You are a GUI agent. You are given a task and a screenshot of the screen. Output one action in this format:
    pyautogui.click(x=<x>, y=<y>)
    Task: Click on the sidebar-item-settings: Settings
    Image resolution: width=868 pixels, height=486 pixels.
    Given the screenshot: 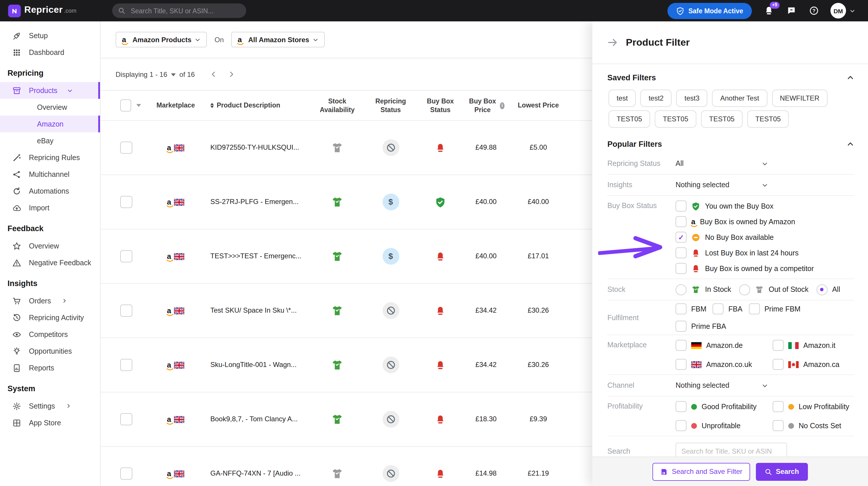 What is the action you would take?
    pyautogui.click(x=50, y=406)
    